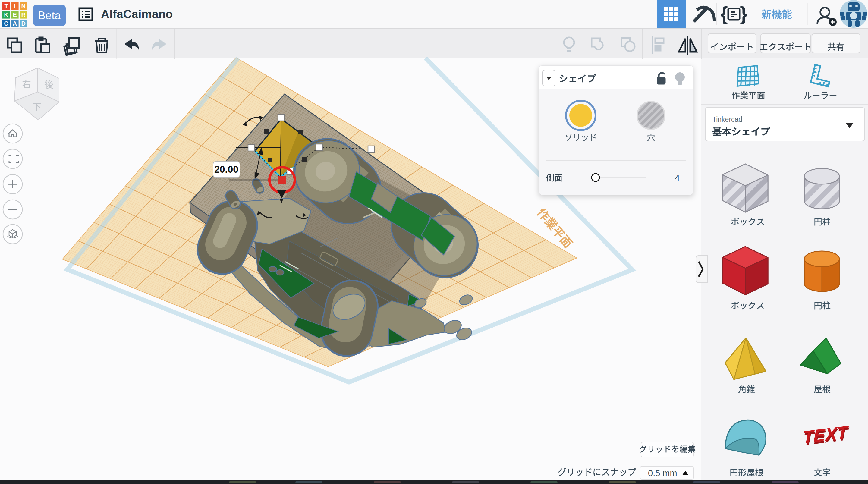 This screenshot has height=484, width=868. I want to click on svg-text: K, so click(6, 15).